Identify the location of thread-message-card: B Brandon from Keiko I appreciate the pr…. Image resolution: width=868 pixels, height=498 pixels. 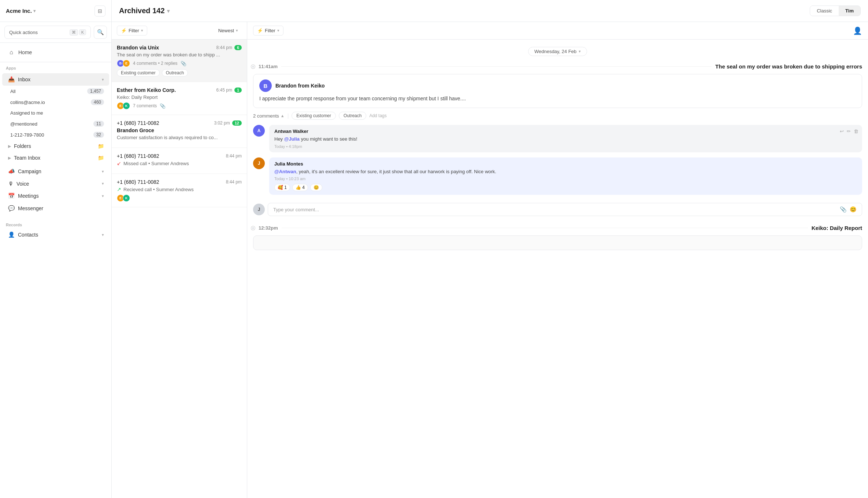
(557, 91).